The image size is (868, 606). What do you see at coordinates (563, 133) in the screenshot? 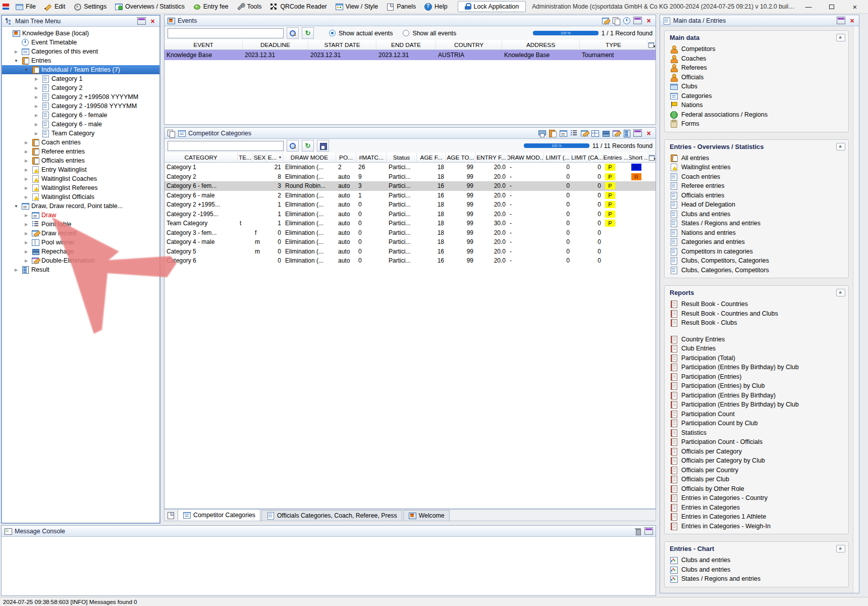
I see `draw-icon` at bounding box center [563, 133].